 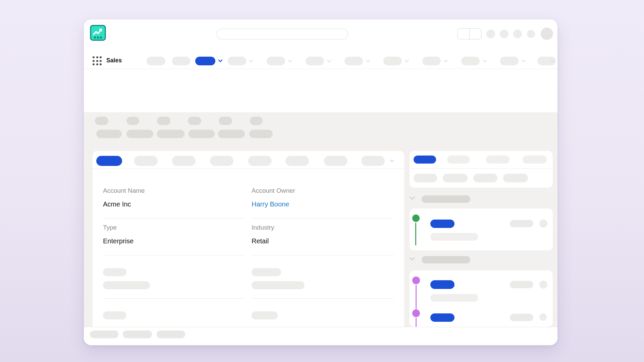 What do you see at coordinates (323, 241) in the screenshot?
I see `field-value: Retail` at bounding box center [323, 241].